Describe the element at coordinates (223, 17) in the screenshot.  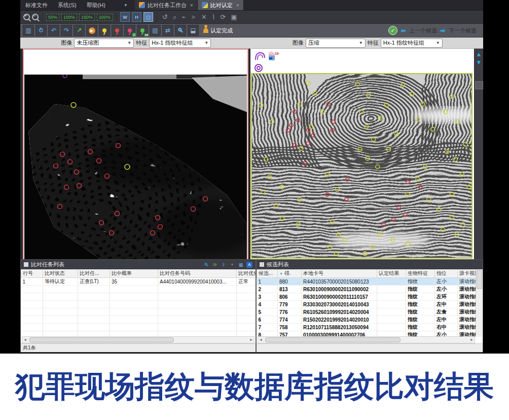
I see `refresh-image-icon: ⟳` at that location.